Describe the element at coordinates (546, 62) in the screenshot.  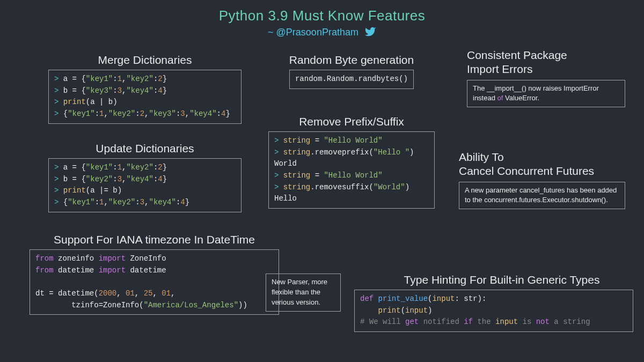
I see `section-title: Consistent PackageImport Errors` at that location.